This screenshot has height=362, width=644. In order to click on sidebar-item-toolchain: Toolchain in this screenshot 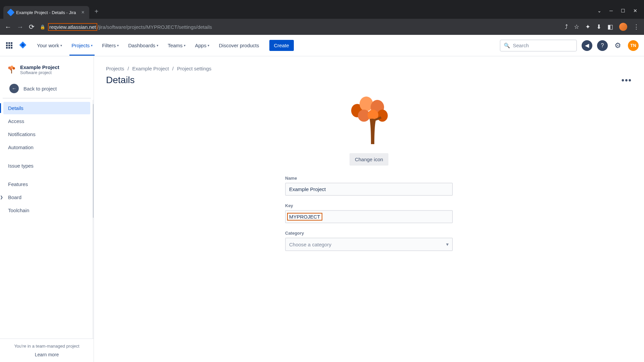, I will do `click(47, 210)`.